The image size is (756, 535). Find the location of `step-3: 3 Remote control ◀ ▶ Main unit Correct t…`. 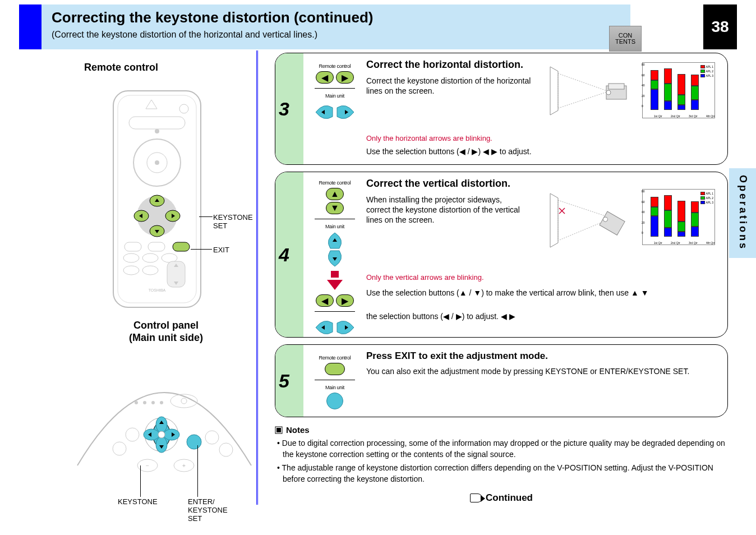

step-3: 3 Remote control ◀ ▶ Main unit Correct t… is located at coordinates (501, 109).